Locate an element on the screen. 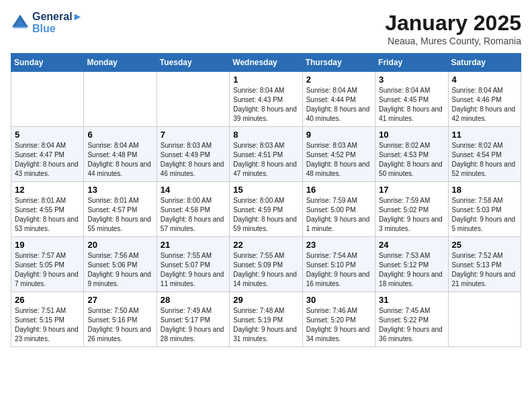 This screenshot has height=411, width=532. day-info: Sunrise: 8:01 AM Sunset: 4:55 PM Dayligh… is located at coordinates (47, 215).